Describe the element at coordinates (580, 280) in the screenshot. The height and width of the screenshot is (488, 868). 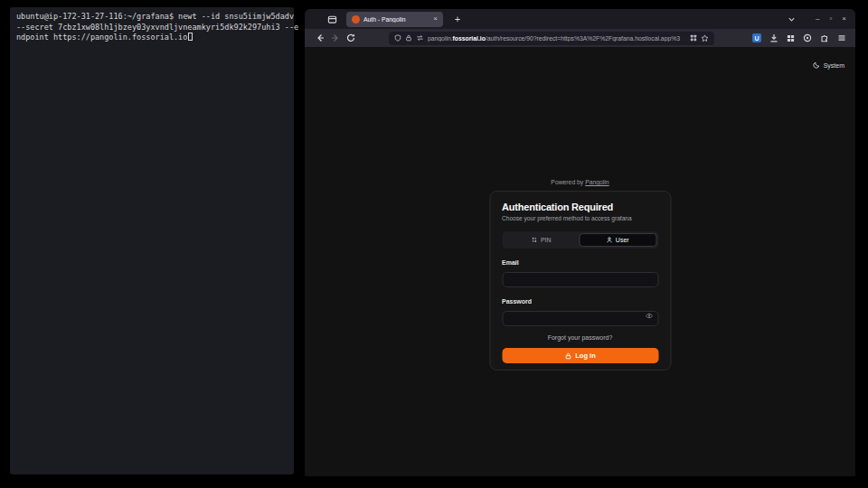
I see `auth-card: Authentication Required Choose your pref…` at that location.